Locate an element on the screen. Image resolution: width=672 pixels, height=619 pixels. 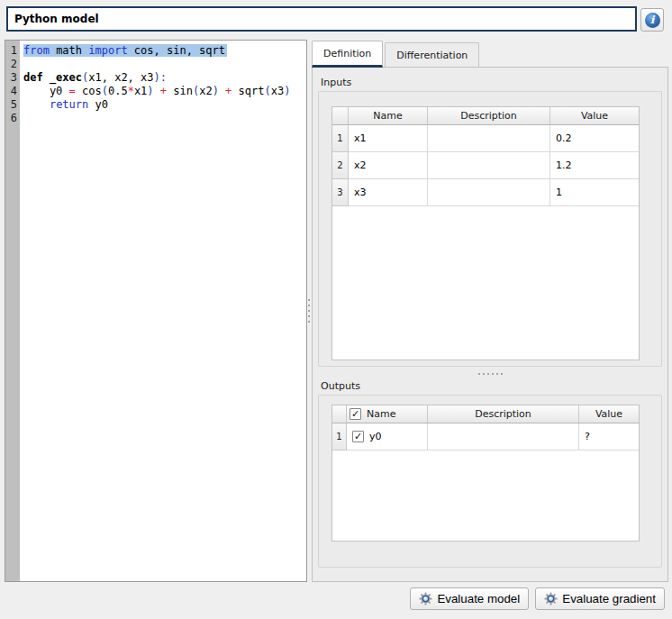
column-header-name-label: Name is located at coordinates (381, 414).